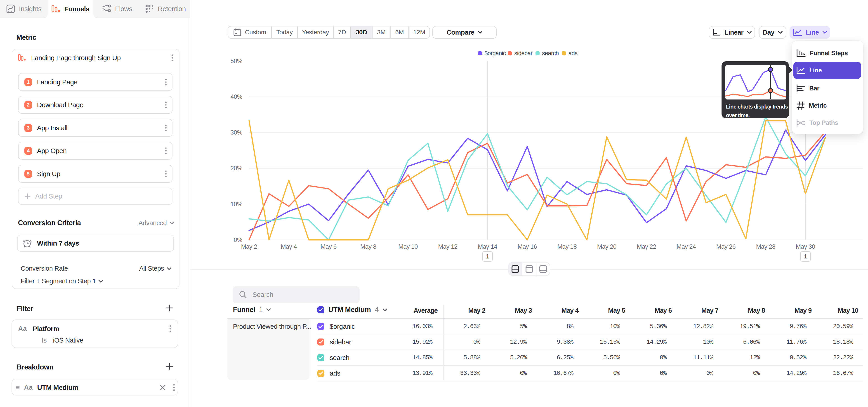  Describe the element at coordinates (237, 168) in the screenshot. I see `svg-text: 20%` at that location.